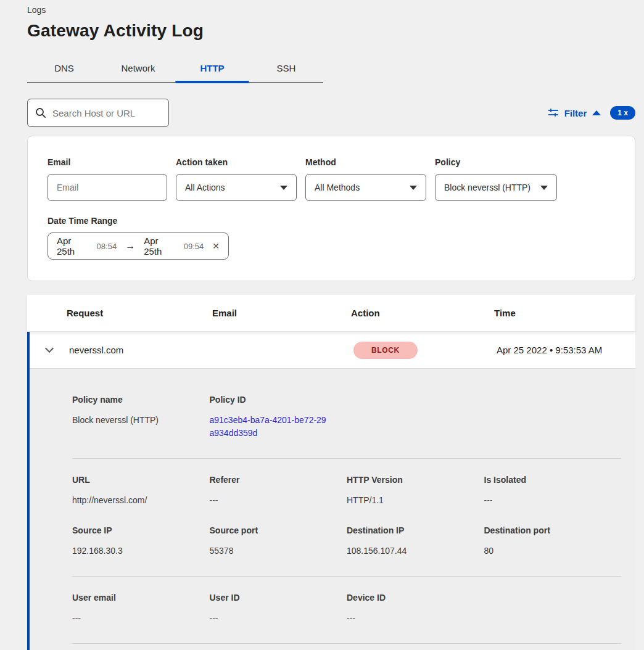 This screenshot has height=650, width=644. What do you see at coordinates (279, 530) in the screenshot?
I see `source-port-label: Source port` at bounding box center [279, 530].